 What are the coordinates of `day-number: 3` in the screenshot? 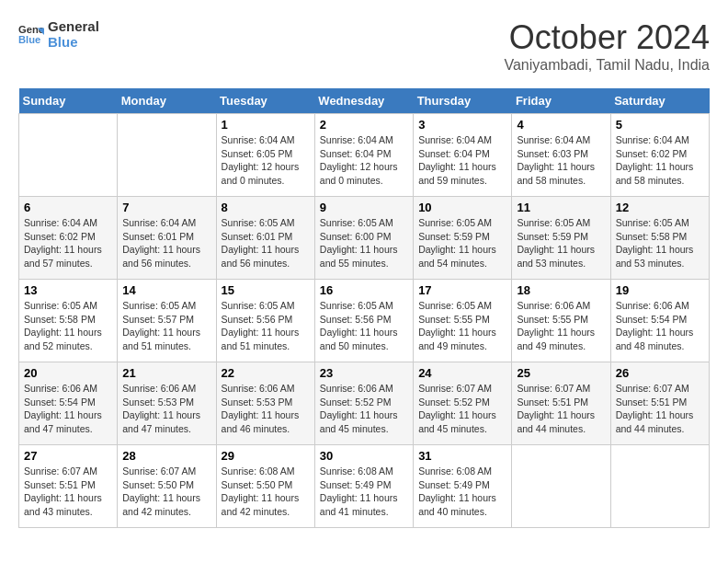 It's located at (462, 125).